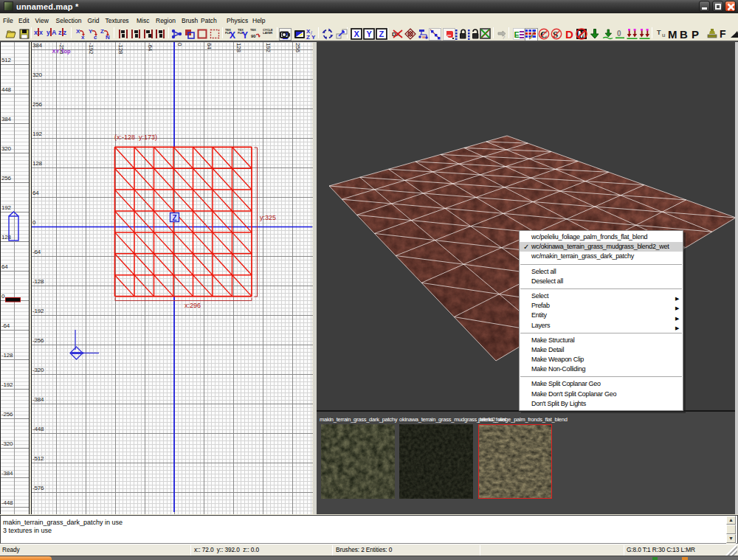 Image resolution: width=738 pixels, height=560 pixels. What do you see at coordinates (83, 37) in the screenshot?
I see `svg-text: x` at bounding box center [83, 37].